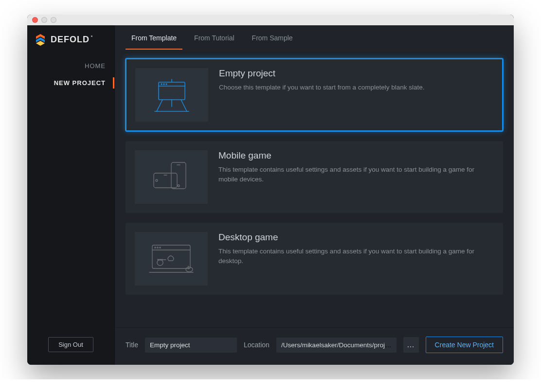 This screenshot has height=392, width=541. I want to click on brand-name: DEFOLD, so click(70, 40).